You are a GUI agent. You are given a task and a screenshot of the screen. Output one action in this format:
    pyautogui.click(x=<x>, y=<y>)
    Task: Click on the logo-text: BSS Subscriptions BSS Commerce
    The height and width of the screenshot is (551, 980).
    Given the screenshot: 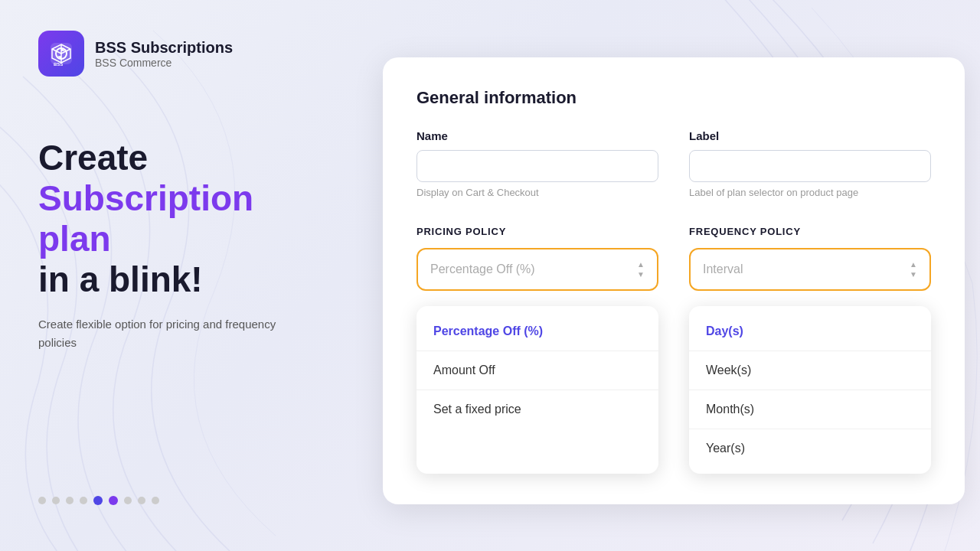 What is the action you would take?
    pyautogui.click(x=164, y=54)
    